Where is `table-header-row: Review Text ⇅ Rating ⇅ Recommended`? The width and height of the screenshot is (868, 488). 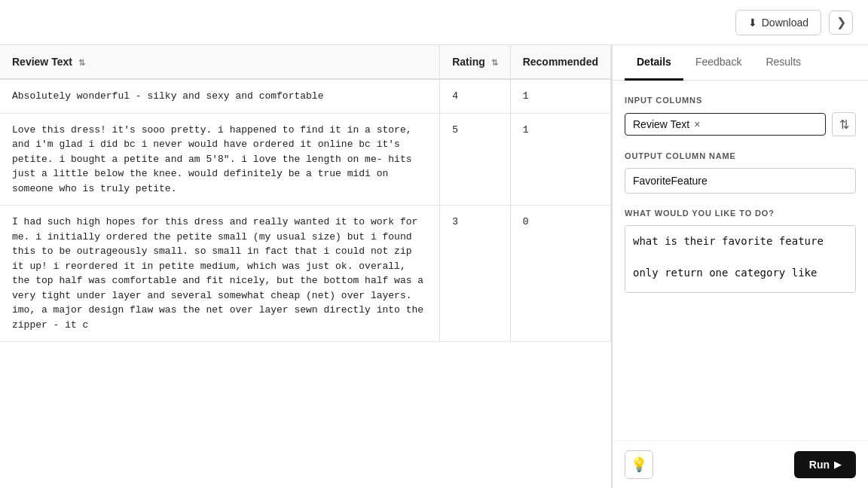
table-header-row: Review Text ⇅ Rating ⇅ Recommended is located at coordinates (306, 62).